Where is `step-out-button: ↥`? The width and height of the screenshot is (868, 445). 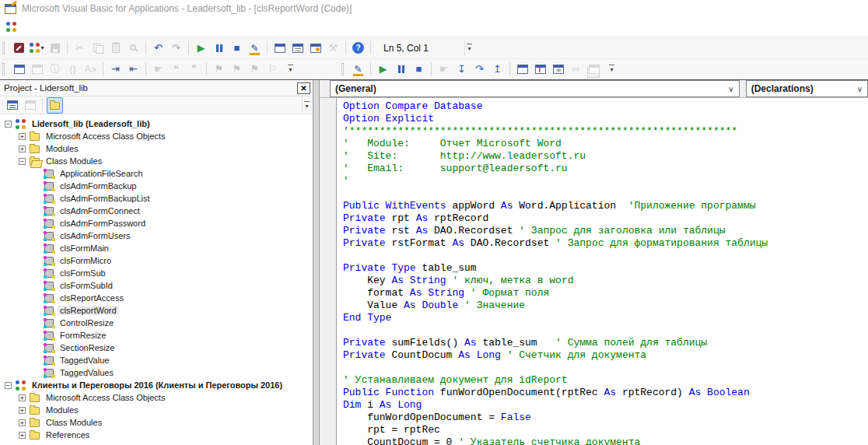
step-out-button: ↥ is located at coordinates (498, 68).